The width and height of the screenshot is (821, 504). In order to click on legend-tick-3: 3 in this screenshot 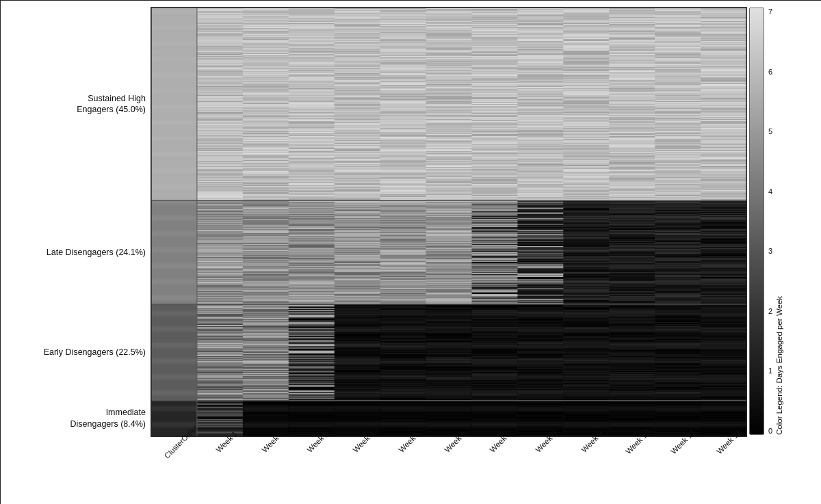, I will do `click(770, 251)`.